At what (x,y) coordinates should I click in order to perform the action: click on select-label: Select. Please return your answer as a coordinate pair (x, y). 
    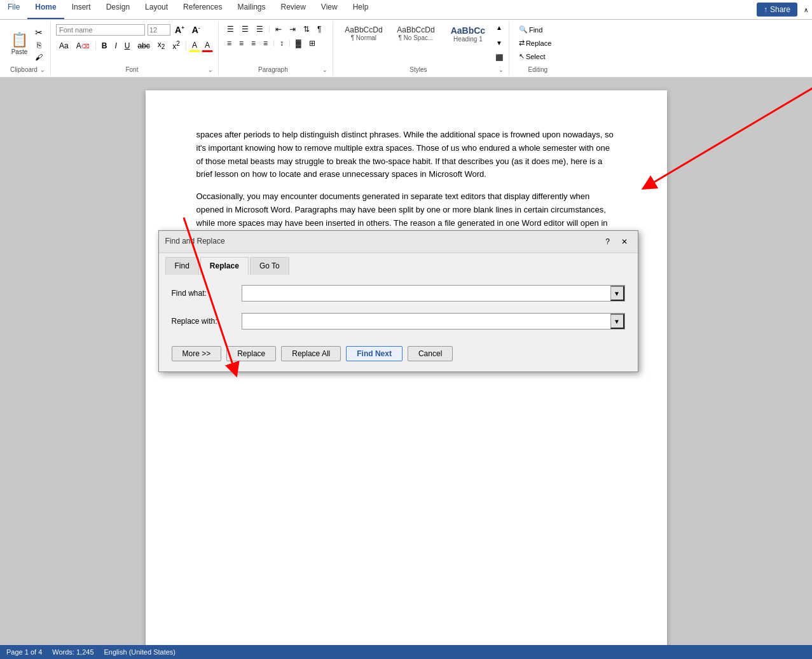
    Looking at the image, I should click on (535, 57).